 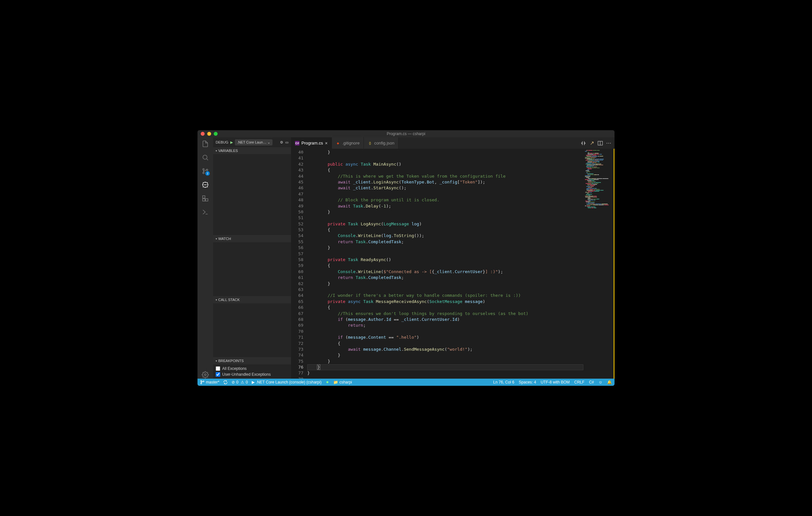 What do you see at coordinates (222, 142) in the screenshot?
I see `debug-title: DEBUG` at bounding box center [222, 142].